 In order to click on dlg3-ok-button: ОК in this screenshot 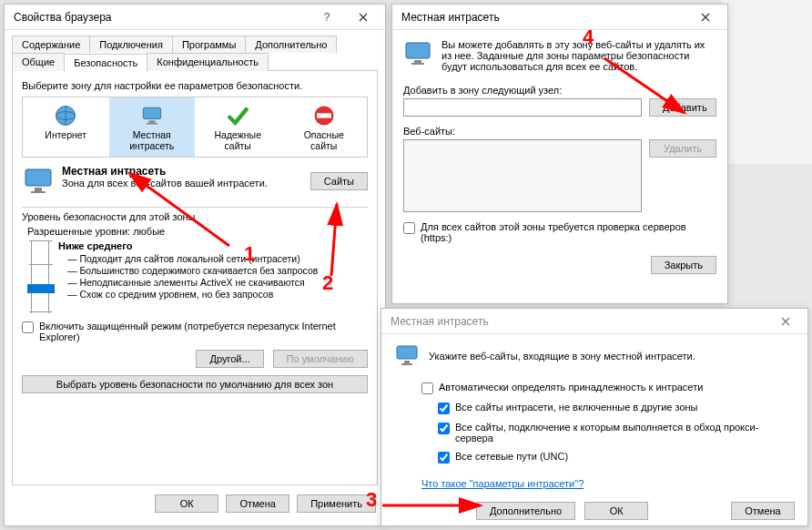, I will do `click(616, 511)`.